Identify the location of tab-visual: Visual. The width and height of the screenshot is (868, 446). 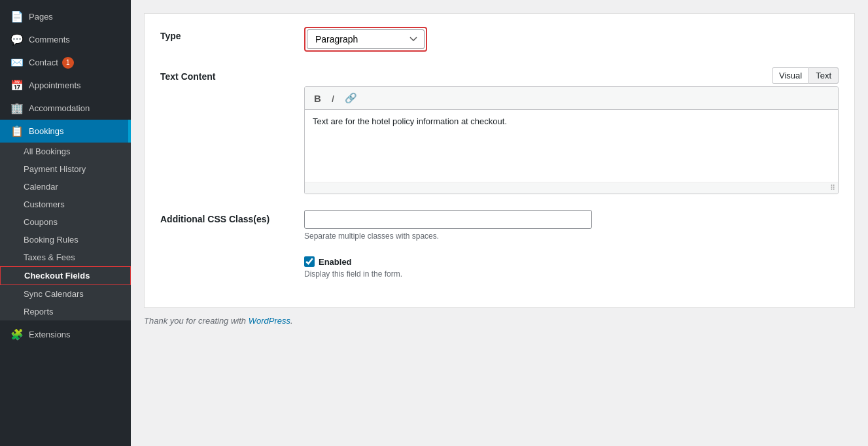
(790, 76).